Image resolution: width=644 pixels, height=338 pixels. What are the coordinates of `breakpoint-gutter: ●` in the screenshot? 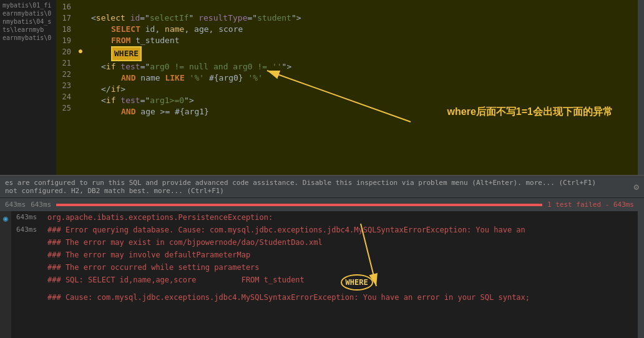 It's located at (80, 87).